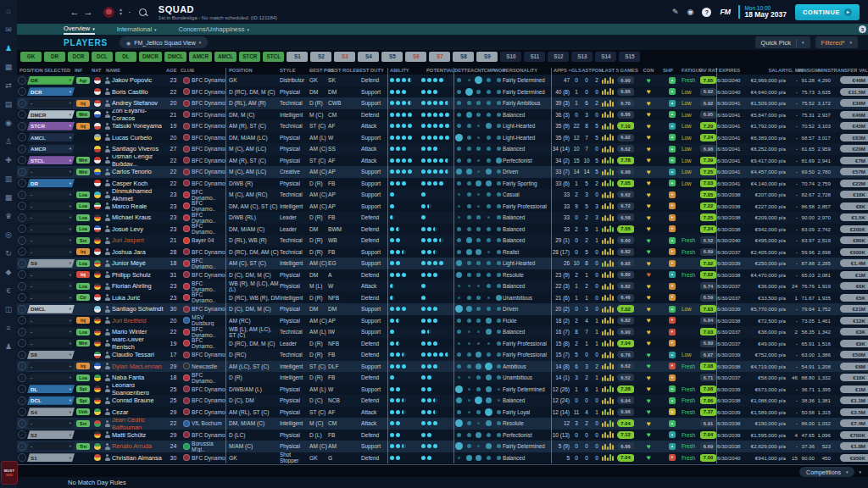  I want to click on header-gmis: G. MIS, so click(793, 71).